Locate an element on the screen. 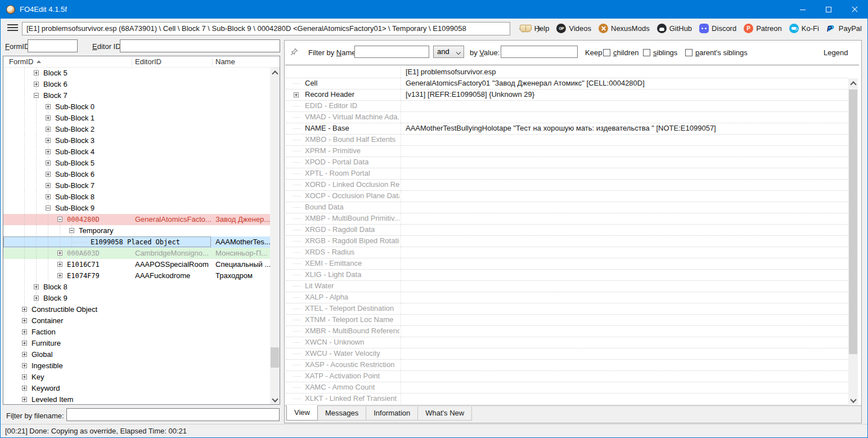 This screenshot has height=438, width=868. tree-row: Sub-Block 7 is located at coordinates (137, 186).